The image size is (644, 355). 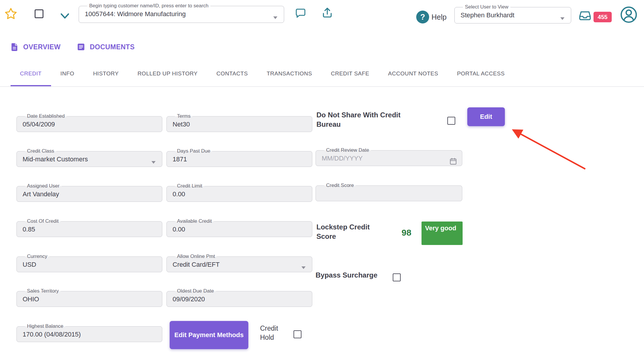 What do you see at coordinates (340, 185) in the screenshot?
I see `credit-score-label: Credit Score` at bounding box center [340, 185].